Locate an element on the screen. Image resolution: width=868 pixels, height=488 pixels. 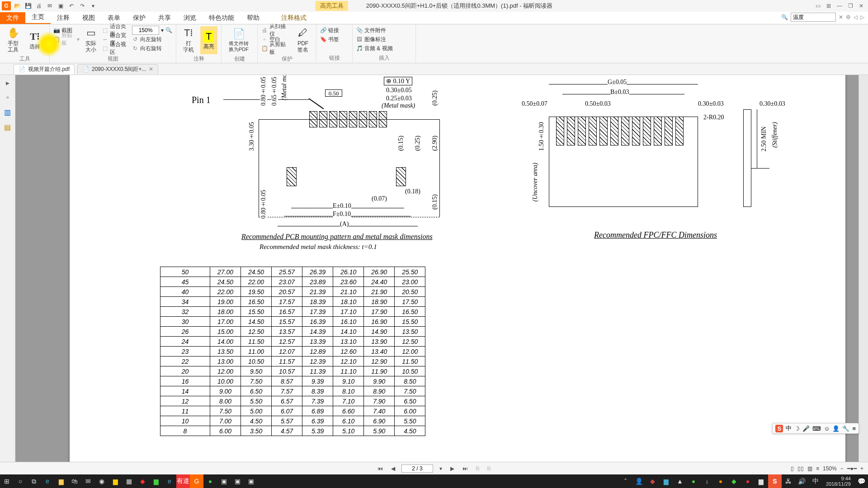
first-page-icon: ⏮ is located at coordinates (380, 469).